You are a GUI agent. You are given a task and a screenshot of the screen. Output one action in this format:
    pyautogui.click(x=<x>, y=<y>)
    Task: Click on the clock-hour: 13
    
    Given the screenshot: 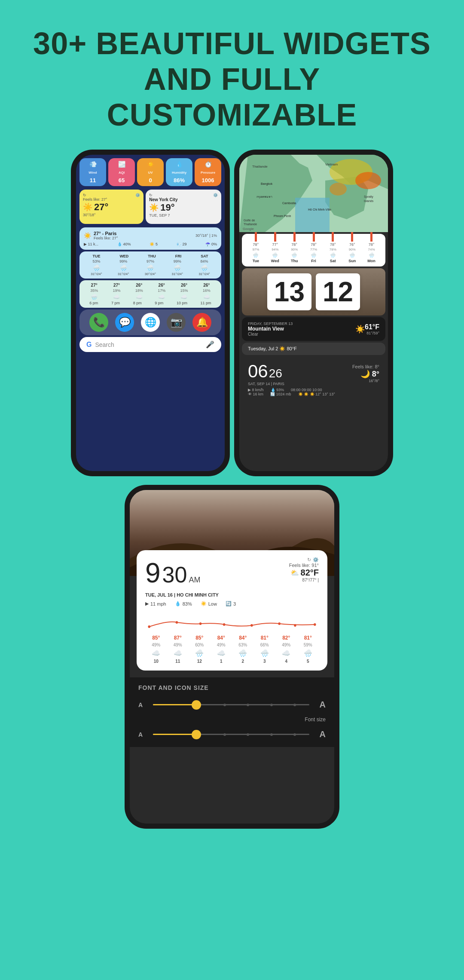 What is the action you would take?
    pyautogui.click(x=290, y=292)
    